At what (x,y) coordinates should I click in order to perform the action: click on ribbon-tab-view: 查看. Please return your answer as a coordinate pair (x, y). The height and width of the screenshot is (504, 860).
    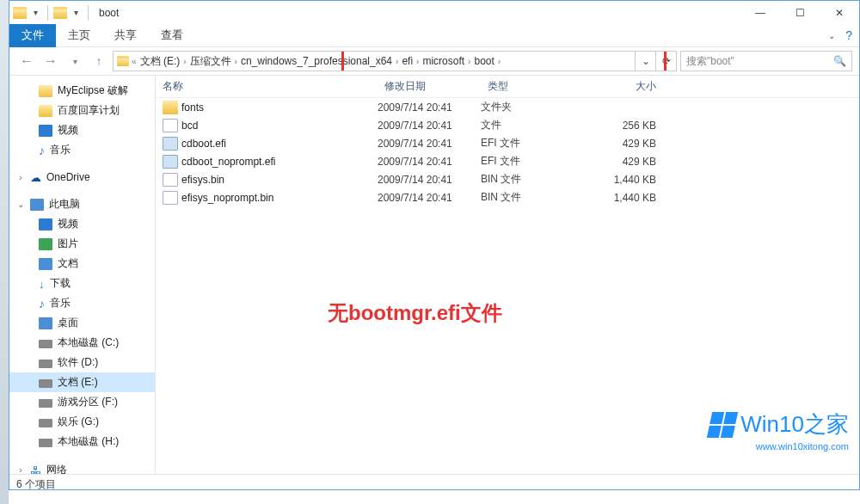
    Looking at the image, I should click on (172, 36).